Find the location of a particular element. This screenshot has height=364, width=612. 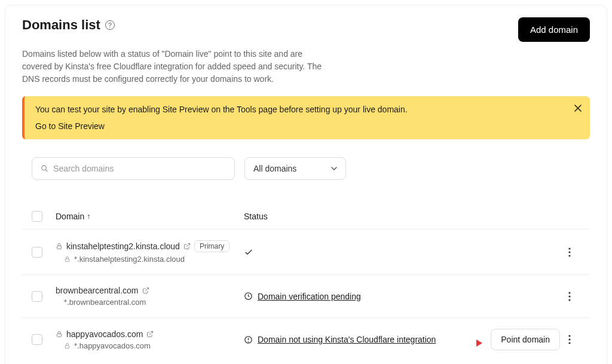

page-title: Domains list is located at coordinates (61, 25).